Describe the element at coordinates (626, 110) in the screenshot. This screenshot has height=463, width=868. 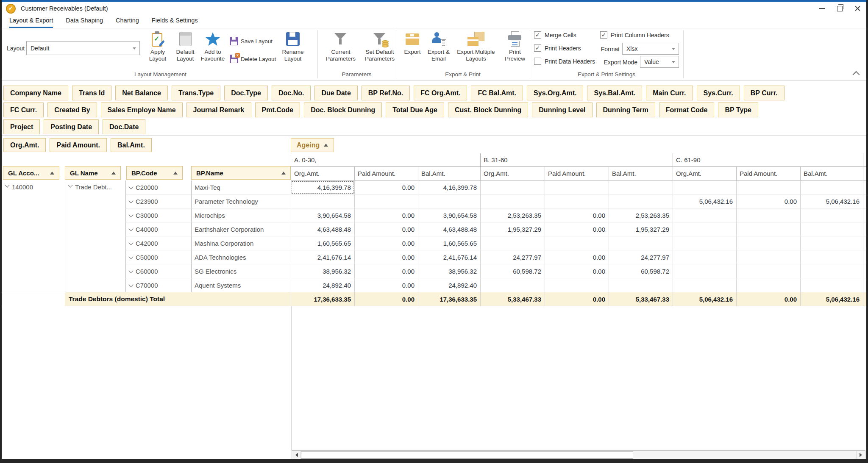
I see `field-chip: Dunning Term` at that location.